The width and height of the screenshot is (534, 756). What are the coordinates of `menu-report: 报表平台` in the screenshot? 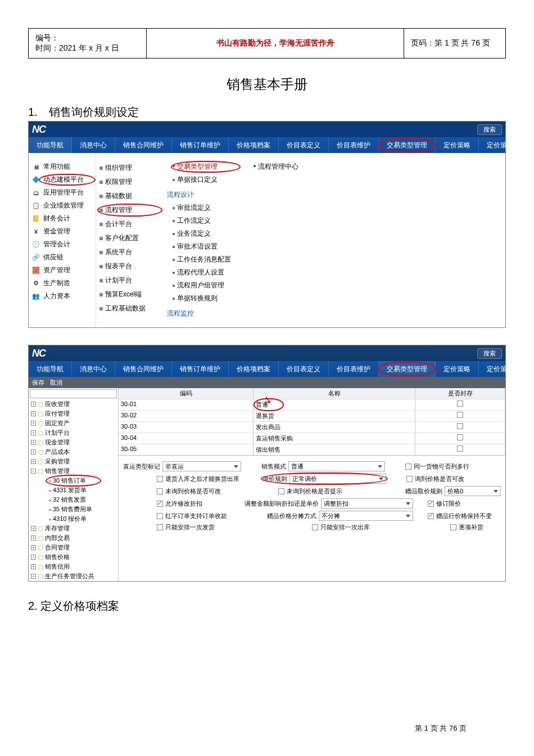 It's located at (130, 267).